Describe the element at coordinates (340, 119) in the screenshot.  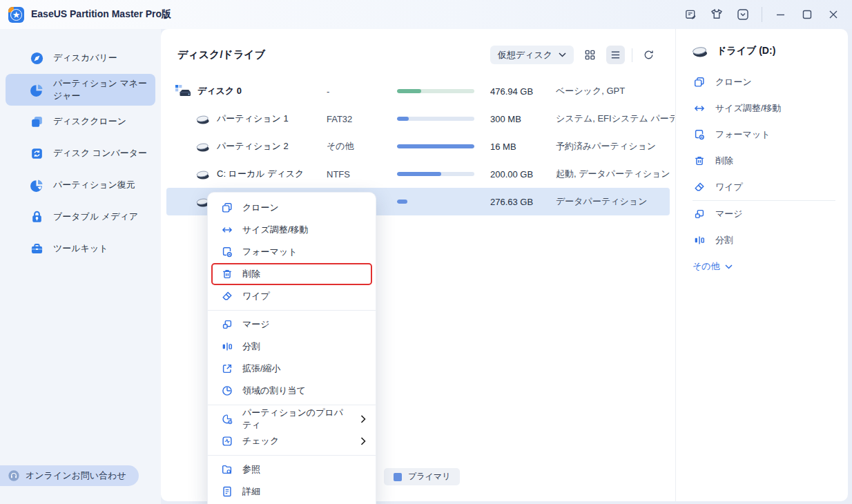
I see `partition-fs: FAT32` at that location.